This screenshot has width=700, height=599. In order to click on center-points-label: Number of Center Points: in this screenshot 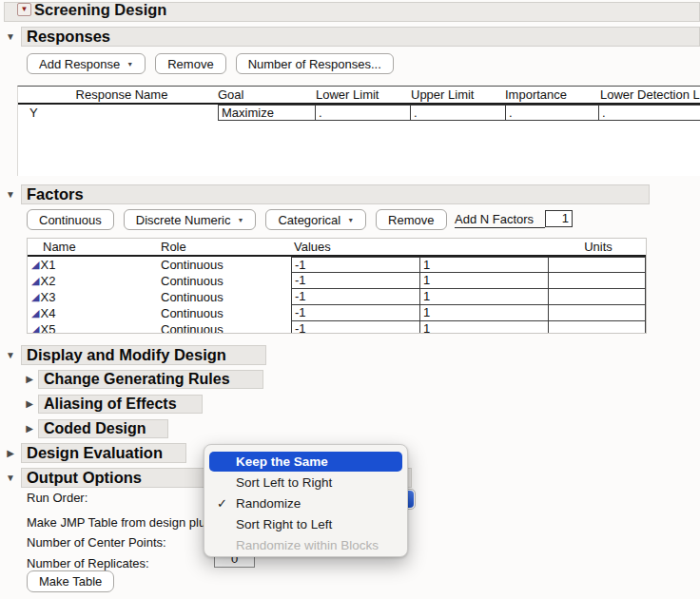, I will do `click(97, 542)`.